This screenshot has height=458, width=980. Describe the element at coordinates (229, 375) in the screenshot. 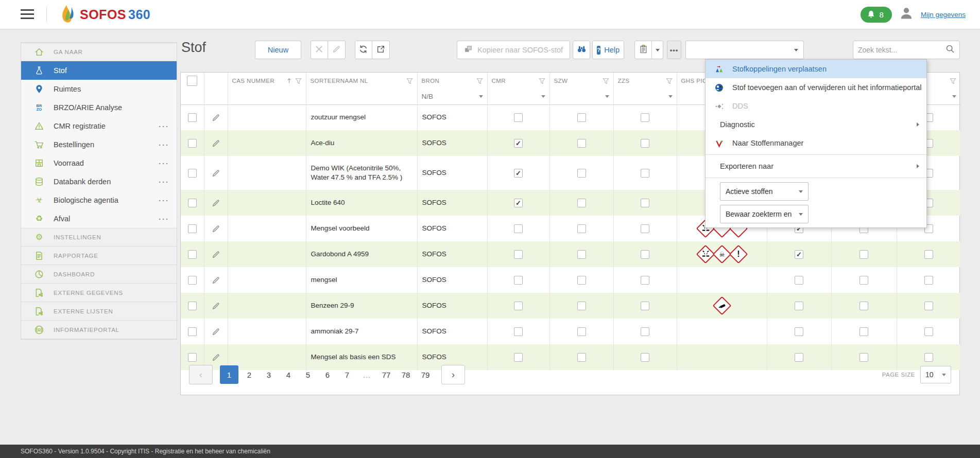

I see `page-number-1: 1` at that location.